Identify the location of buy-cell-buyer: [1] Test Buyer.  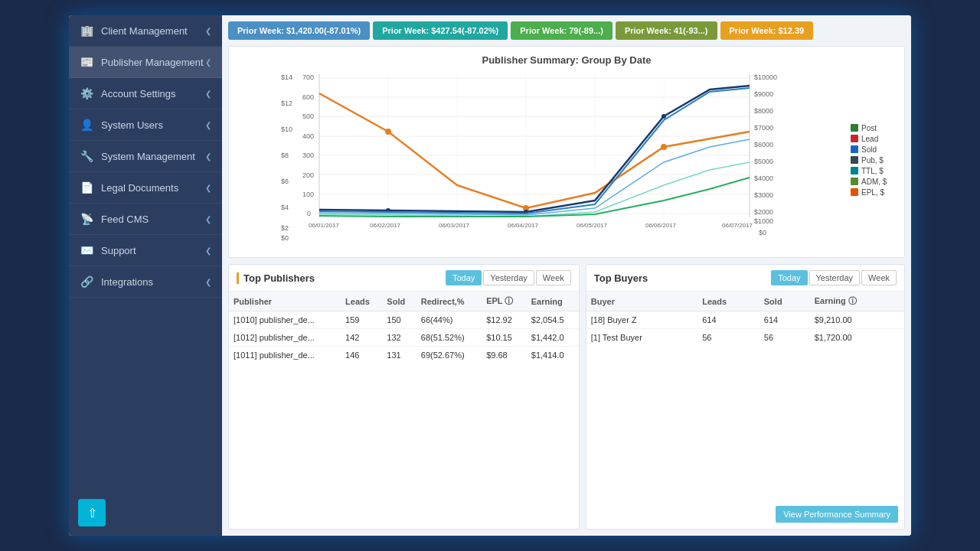
(642, 338).